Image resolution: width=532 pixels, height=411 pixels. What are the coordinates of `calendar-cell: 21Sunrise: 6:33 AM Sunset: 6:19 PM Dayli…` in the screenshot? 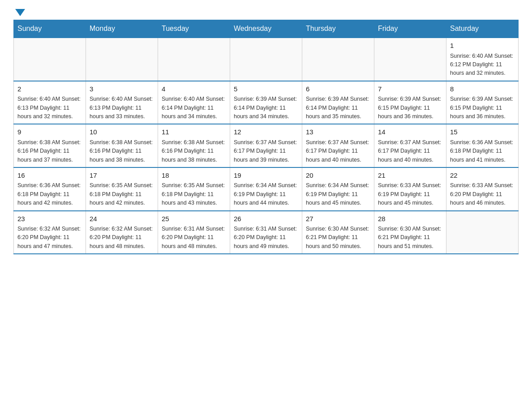 It's located at (410, 189).